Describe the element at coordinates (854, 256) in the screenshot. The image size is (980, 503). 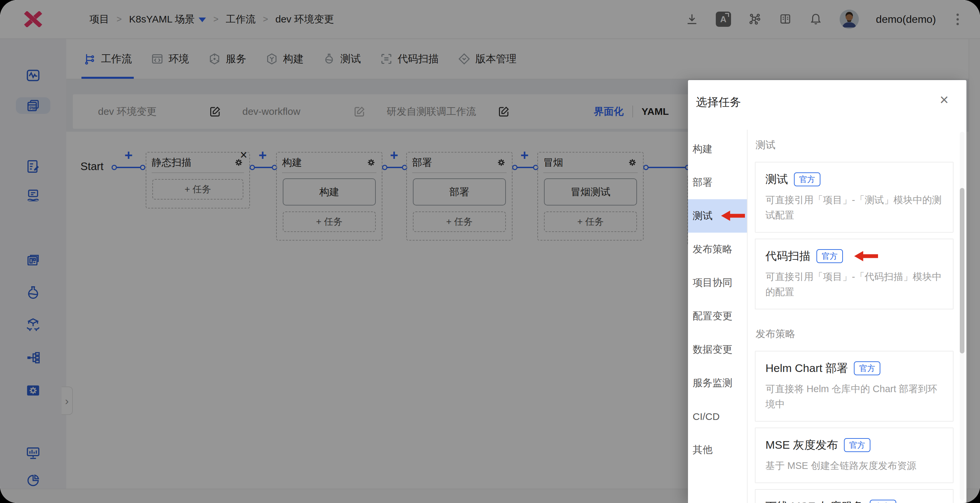
I see `task-card-title-row: 代码扫描 官方` at that location.